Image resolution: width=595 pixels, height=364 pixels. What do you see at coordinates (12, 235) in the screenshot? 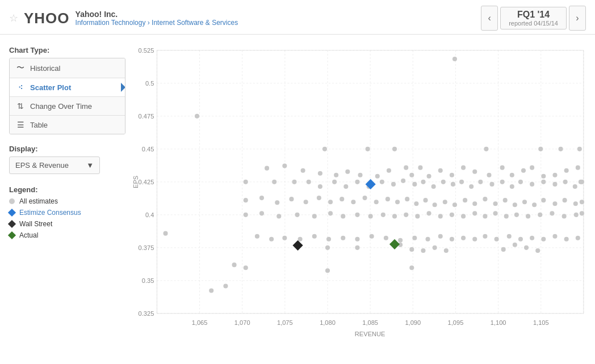
I see `legend-green-diamond-icon` at bounding box center [12, 235].